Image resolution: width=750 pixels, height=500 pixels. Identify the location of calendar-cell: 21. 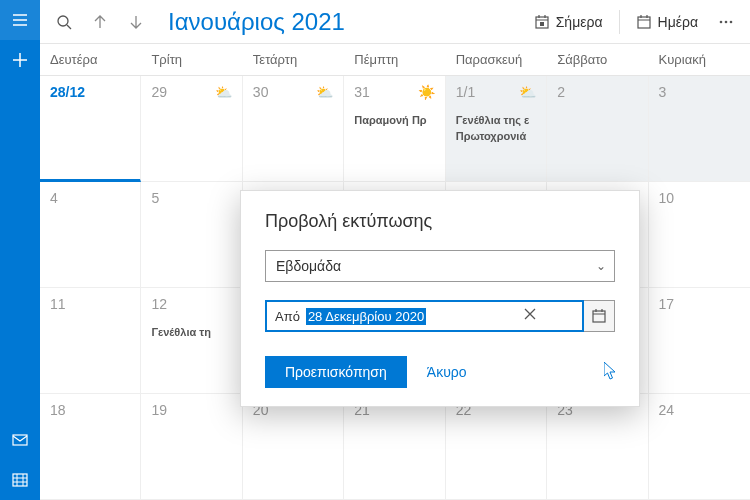
(394, 447).